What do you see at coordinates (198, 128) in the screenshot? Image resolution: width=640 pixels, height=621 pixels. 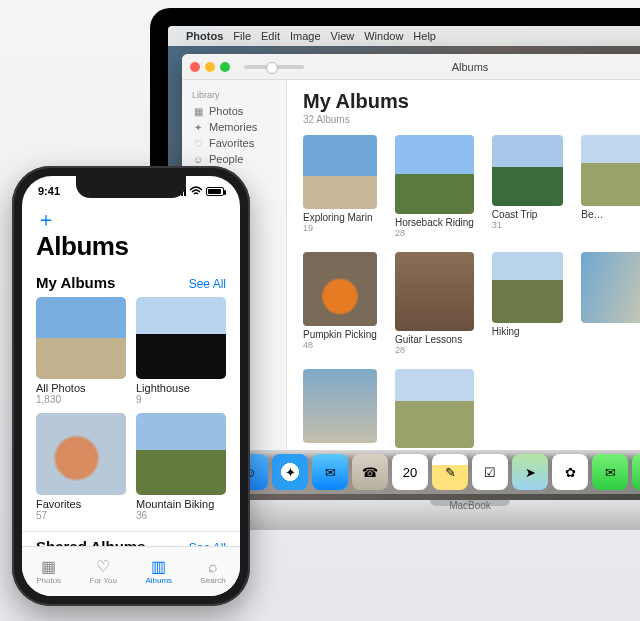 I see `memories-icon: ✦` at bounding box center [198, 128].